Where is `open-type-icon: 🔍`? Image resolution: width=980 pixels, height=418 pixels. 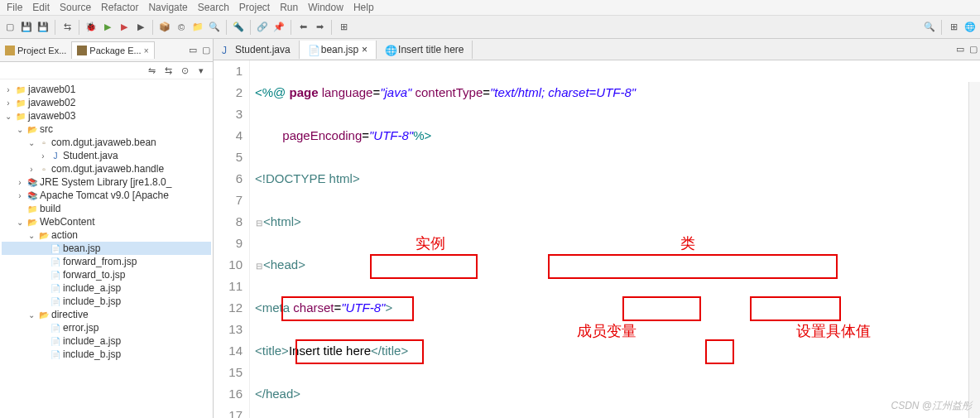
open-type-icon: 🔍 is located at coordinates (214, 27).